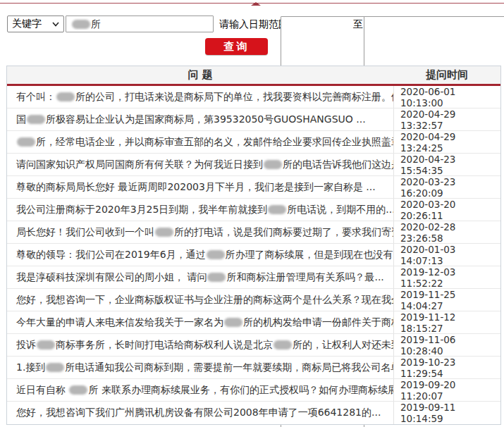 The width and height of the screenshot is (504, 427). Describe the element at coordinates (140, 24) in the screenshot. I see `search-input` at that location.